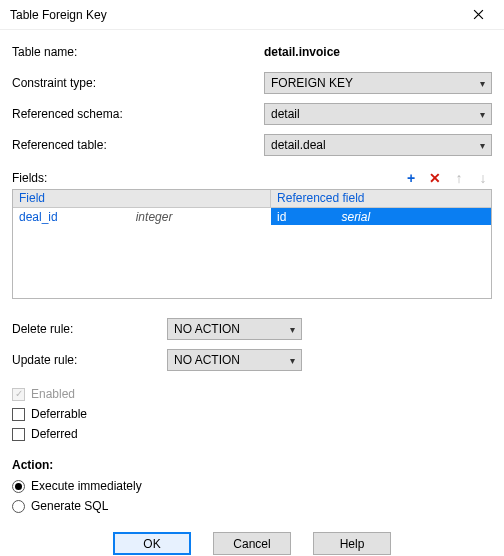 The width and height of the screenshot is (504, 556). Describe the element at coordinates (252, 434) in the screenshot. I see `deferred-row: Deferred` at that location.